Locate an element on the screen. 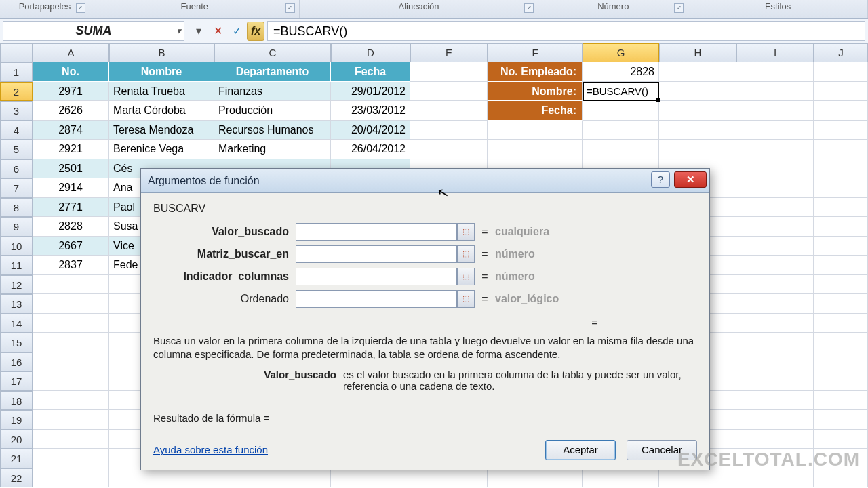  row-header: 15 is located at coordinates (16, 343).